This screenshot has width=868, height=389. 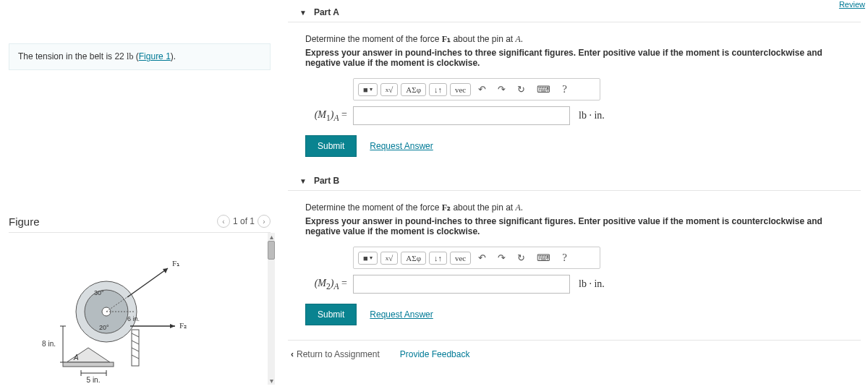 What do you see at coordinates (327, 181) in the screenshot?
I see `part-b-title: Part B` at bounding box center [327, 181].